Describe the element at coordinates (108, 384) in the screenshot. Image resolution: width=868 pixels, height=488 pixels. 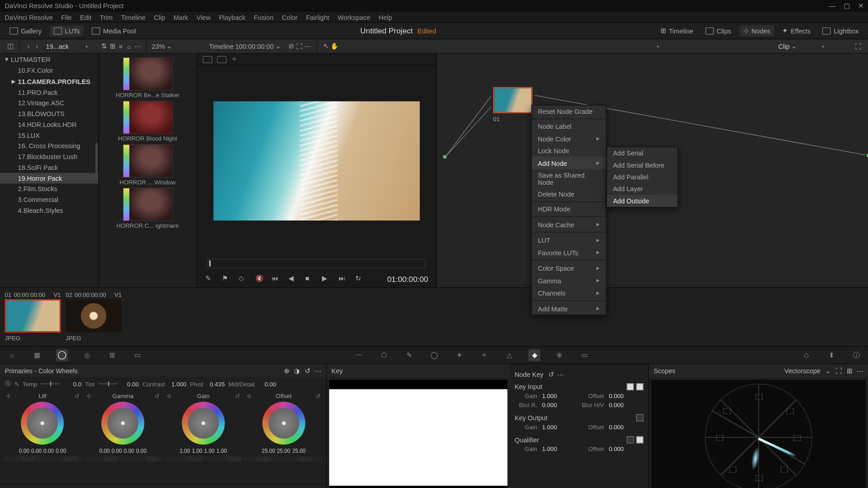
I see `tint-slider` at that location.